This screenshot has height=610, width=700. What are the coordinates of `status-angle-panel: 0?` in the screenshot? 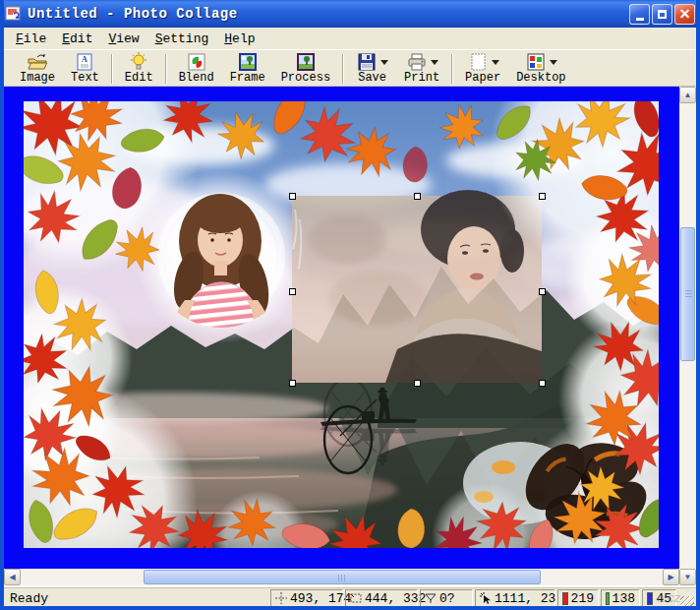 It's located at (446, 598).